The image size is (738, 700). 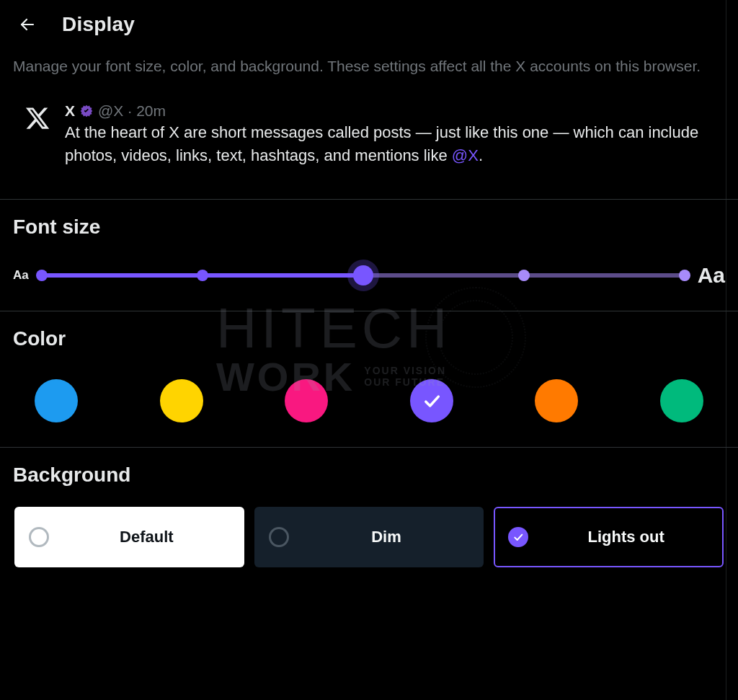 I want to click on post-header: X @X · 20m, so click(x=382, y=111).